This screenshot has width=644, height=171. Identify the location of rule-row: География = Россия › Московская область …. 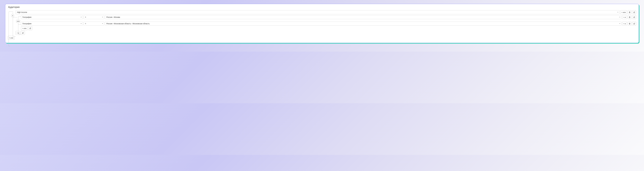
(328, 24).